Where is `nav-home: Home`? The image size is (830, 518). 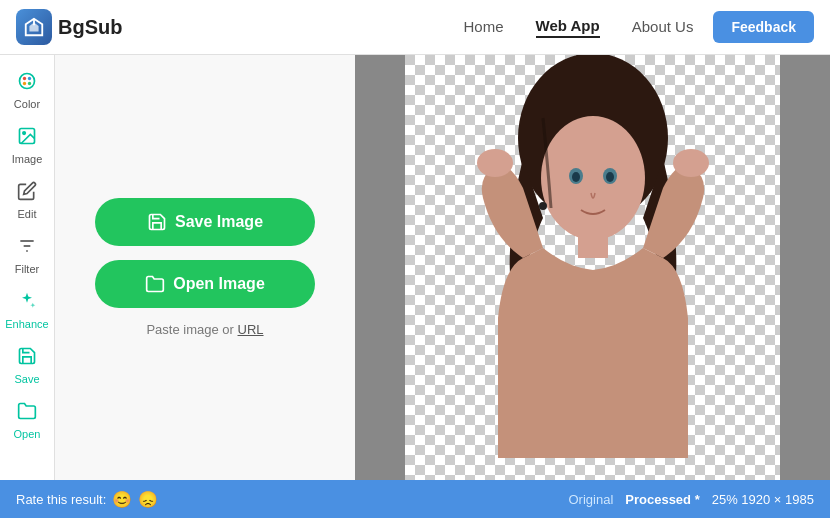
nav-home: Home is located at coordinates (484, 28).